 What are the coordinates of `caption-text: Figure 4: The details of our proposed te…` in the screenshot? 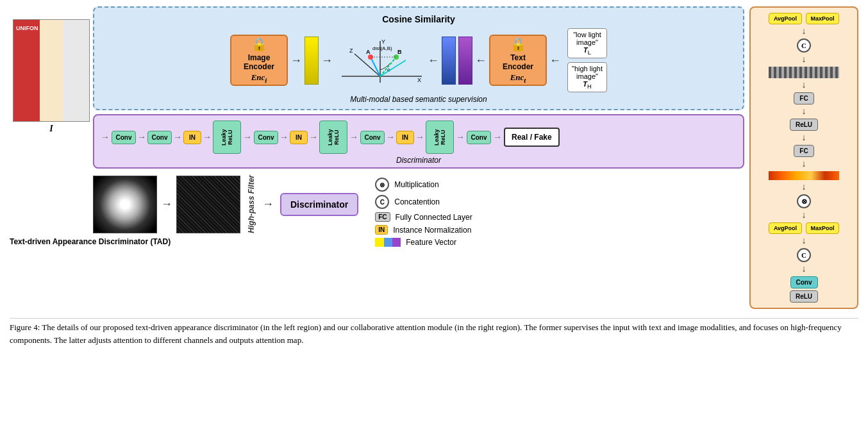 It's located at (426, 333).